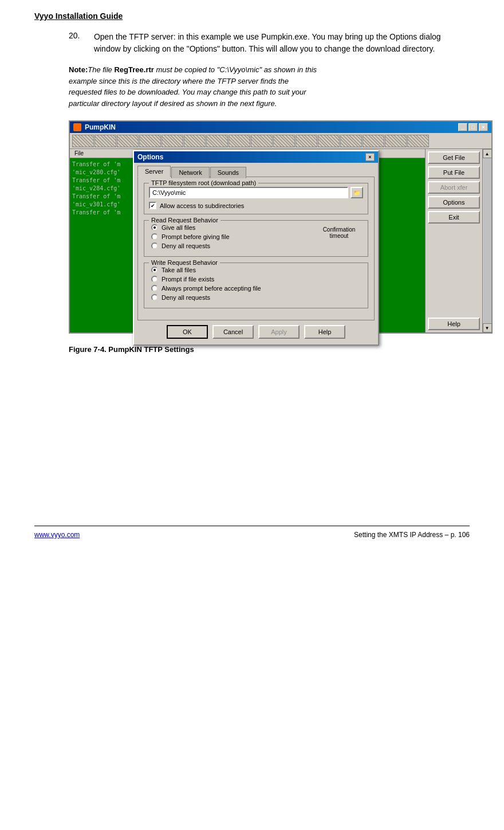  What do you see at coordinates (78, 70) in the screenshot?
I see `note-label: Note:` at bounding box center [78, 70].